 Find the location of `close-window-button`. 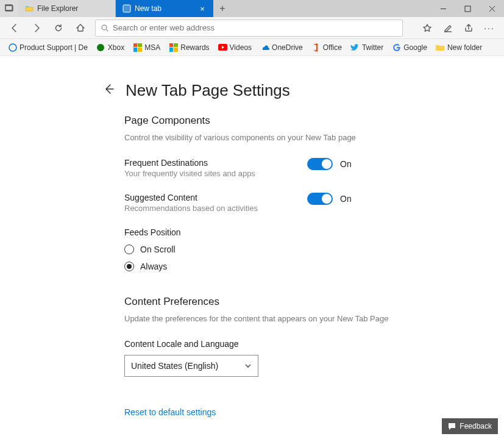

close-window-button is located at coordinates (492, 9).